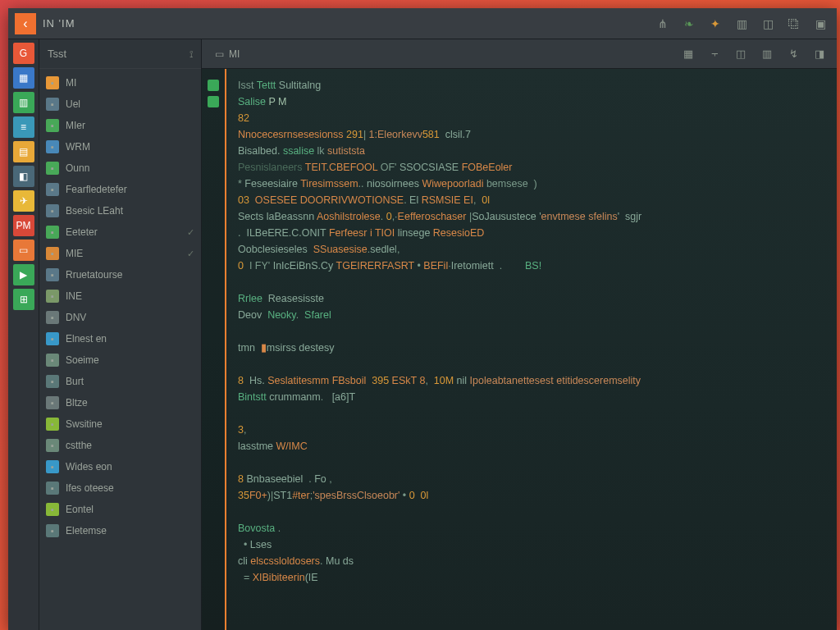 This screenshot has width=840, height=630. I want to click on panel-icon: ▦, so click(688, 54).